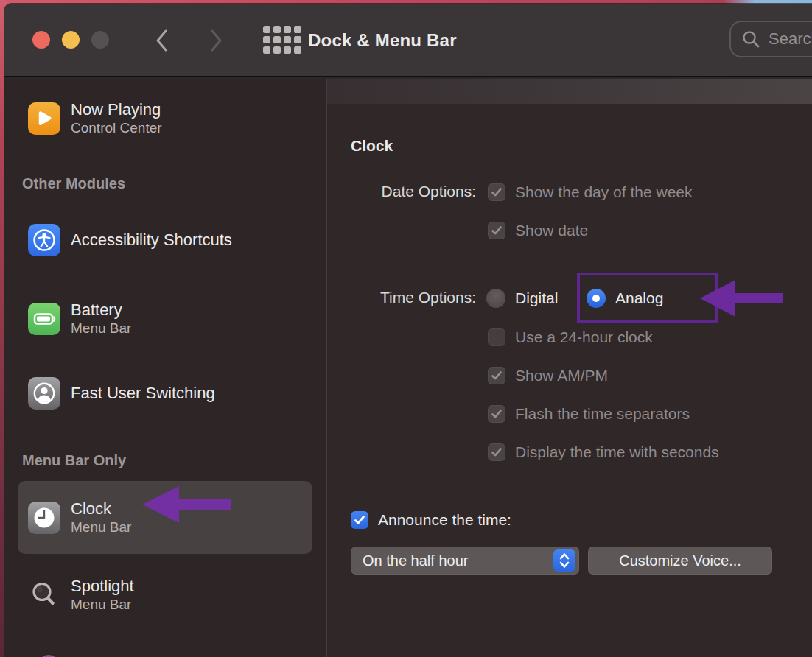  I want to click on sidebar-item-spotlight: Spotlight Menu Bar, so click(81, 595).